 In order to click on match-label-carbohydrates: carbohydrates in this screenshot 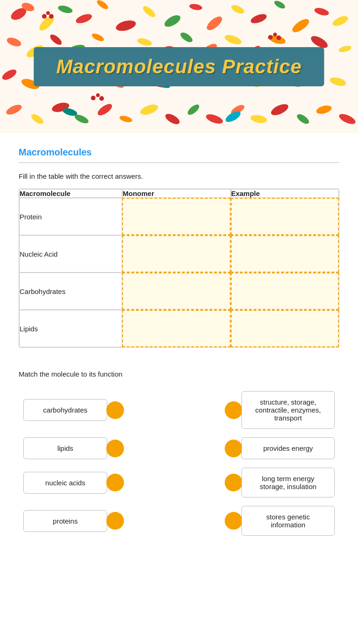, I will do `click(65, 410)`.